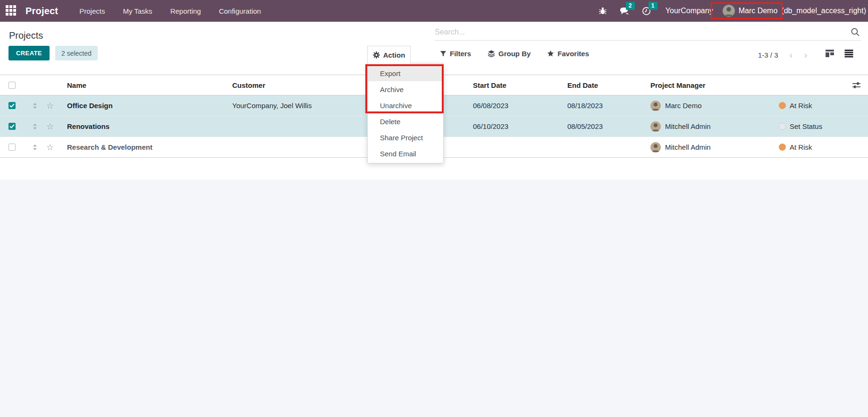 This screenshot has height=417, width=868. Describe the element at coordinates (512, 85) in the screenshot. I see `column-header-start-date: Start Date` at that location.